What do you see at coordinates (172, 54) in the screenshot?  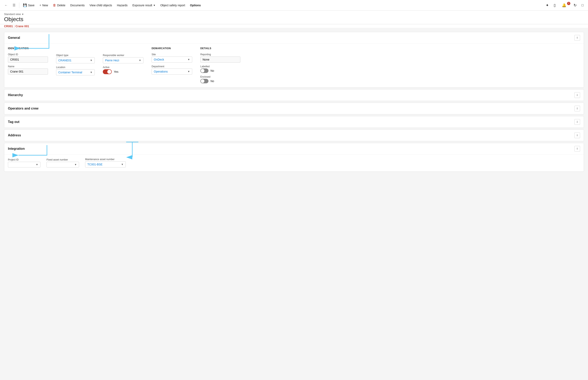 I see `site-label: Site` at bounding box center [172, 54].